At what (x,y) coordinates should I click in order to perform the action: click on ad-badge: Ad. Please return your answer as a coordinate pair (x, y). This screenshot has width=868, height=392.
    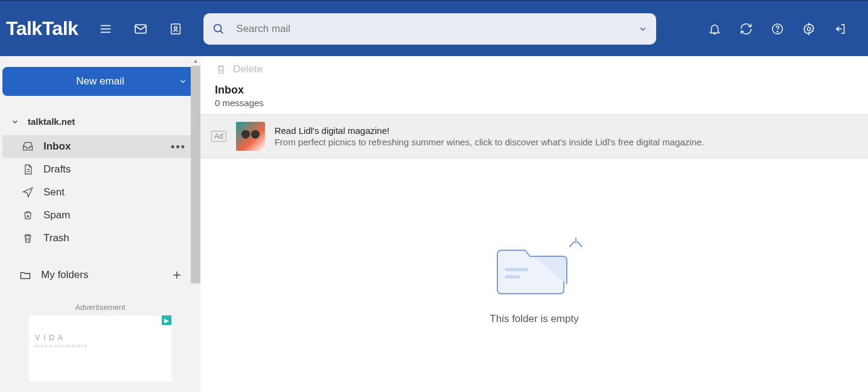
    Looking at the image, I should click on (219, 136).